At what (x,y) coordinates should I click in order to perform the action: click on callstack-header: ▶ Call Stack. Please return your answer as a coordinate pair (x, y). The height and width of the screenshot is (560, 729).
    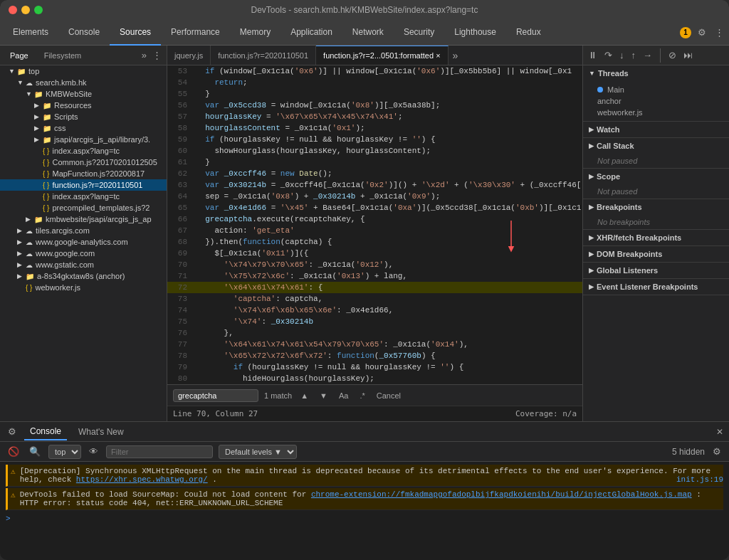
    Looking at the image, I should click on (656, 146).